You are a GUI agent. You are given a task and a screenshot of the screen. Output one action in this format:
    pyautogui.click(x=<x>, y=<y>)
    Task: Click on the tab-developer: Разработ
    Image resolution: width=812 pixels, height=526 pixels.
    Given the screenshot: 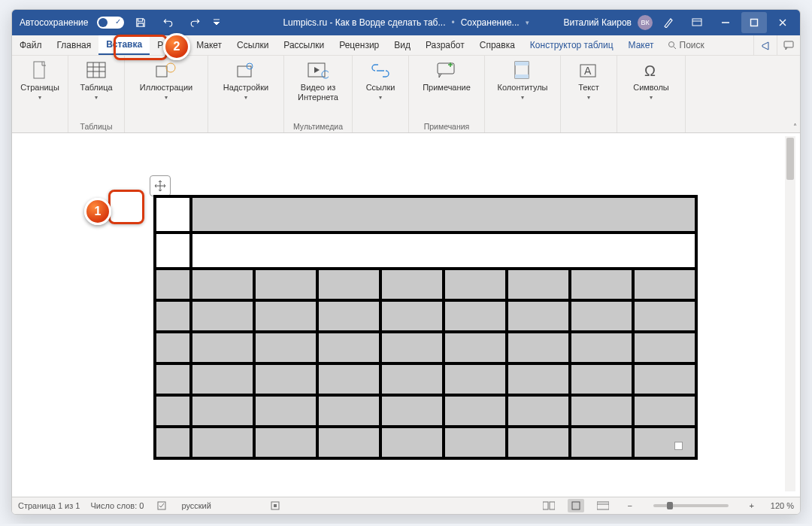 What is the action you would take?
    pyautogui.click(x=445, y=45)
    